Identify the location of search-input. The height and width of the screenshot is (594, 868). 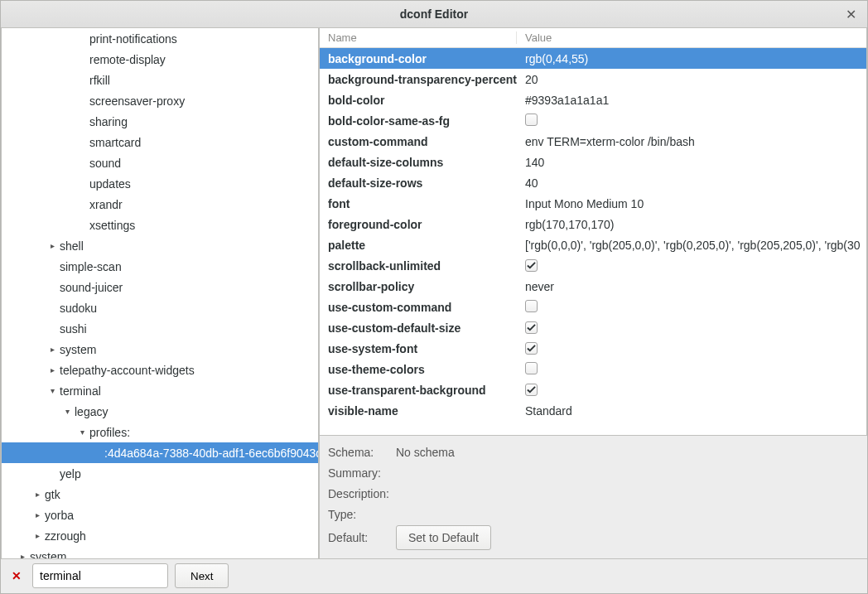
(100, 576).